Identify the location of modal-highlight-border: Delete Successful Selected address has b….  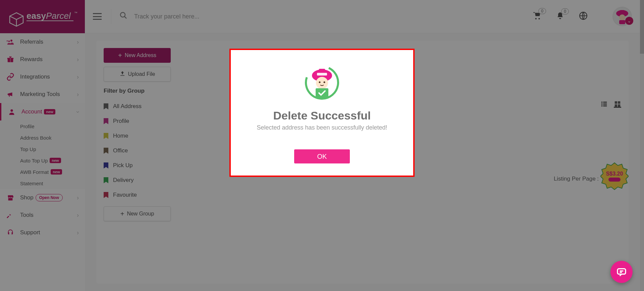
(322, 113).